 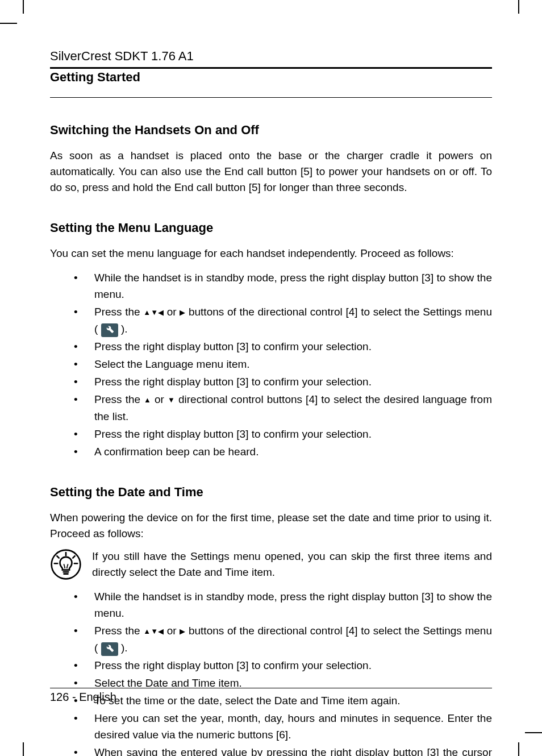 I want to click on paragraph: As soon as a handset is placed onto the …, so click(x=271, y=172).